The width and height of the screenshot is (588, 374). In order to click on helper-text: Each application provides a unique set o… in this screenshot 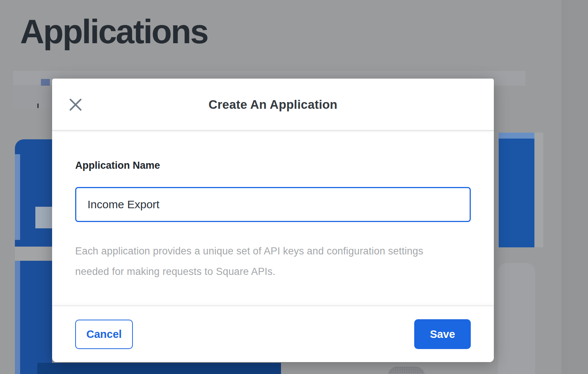, I will do `click(267, 262)`.